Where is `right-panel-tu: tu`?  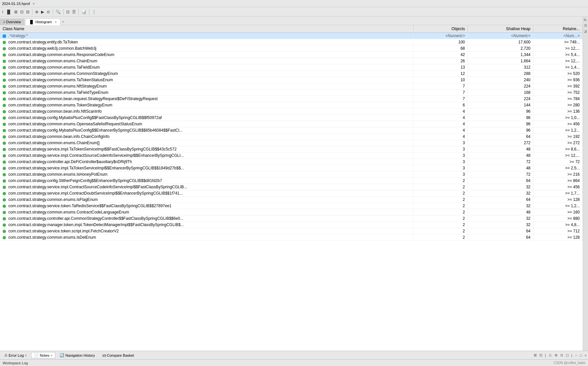 right-panel-tu: tu is located at coordinates (585, 31).